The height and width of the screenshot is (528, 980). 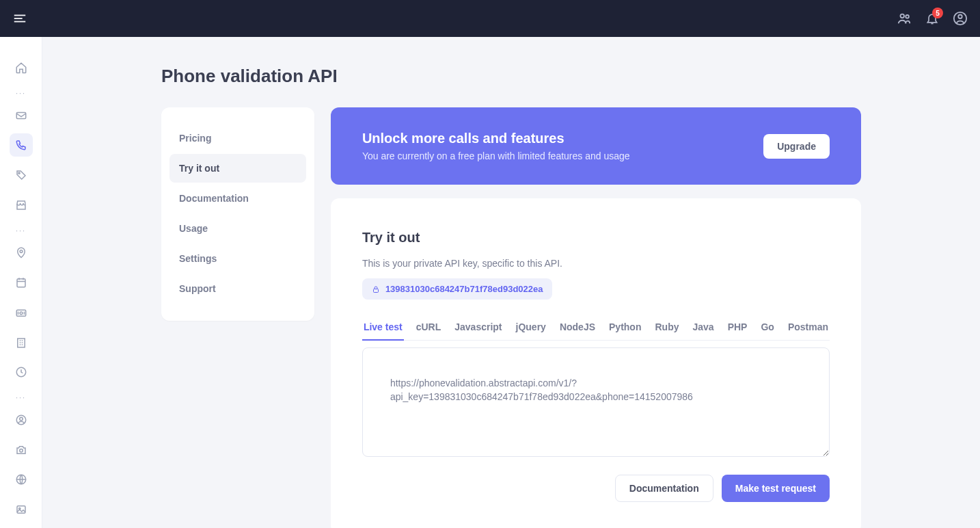 What do you see at coordinates (531, 327) in the screenshot?
I see `tab-jquery: jQuery` at bounding box center [531, 327].